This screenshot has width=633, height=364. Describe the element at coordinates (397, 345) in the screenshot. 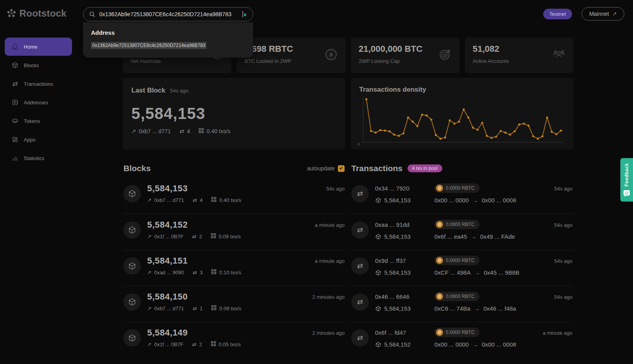

I see `tx-block-number: 5,584,152` at that location.